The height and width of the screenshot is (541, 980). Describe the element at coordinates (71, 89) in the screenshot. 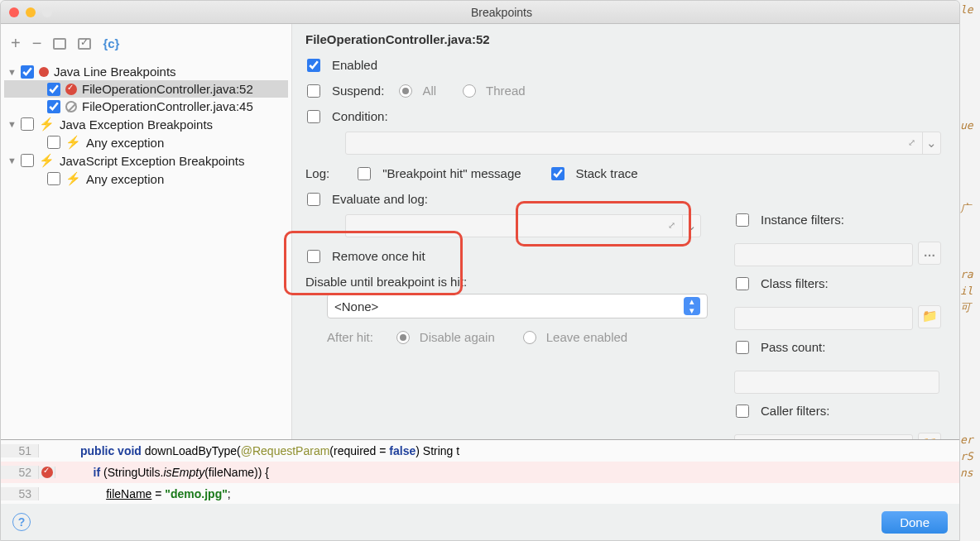

I see `breakpoint-hit-icon` at that location.